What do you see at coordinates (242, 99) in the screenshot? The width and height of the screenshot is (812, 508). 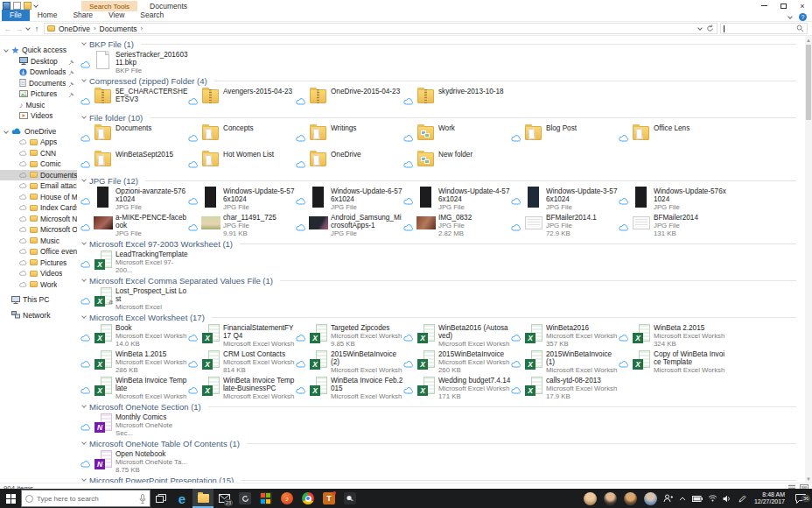 I see `file-tile-avengers-2015-04-23: Avengers-2015-04-23` at bounding box center [242, 99].